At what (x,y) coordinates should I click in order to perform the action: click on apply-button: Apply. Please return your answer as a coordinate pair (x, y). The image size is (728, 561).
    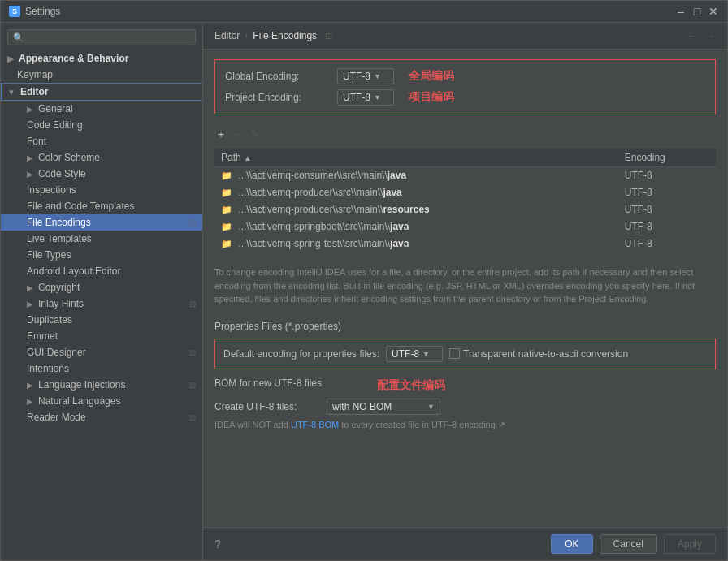
    Looking at the image, I should click on (690, 544).